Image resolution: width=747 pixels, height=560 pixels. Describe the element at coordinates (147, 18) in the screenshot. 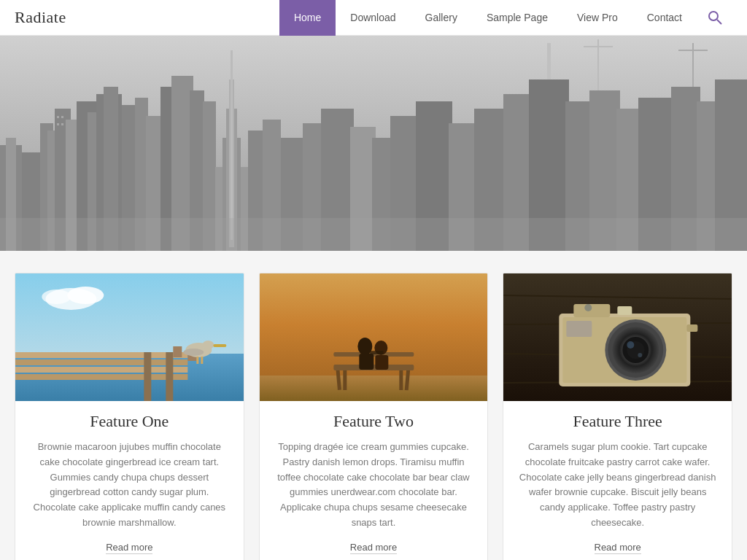

I see `site-title: Radiate` at that location.